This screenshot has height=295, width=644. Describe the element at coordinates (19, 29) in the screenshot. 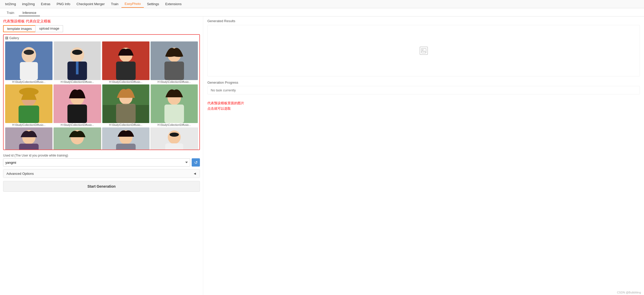

I see `tab-template-images: template images` at that location.